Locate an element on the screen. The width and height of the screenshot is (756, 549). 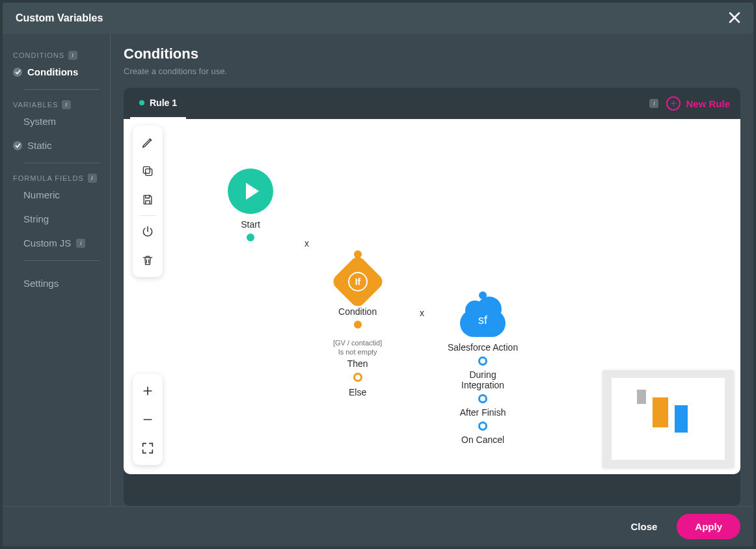
port-then is located at coordinates (358, 377).